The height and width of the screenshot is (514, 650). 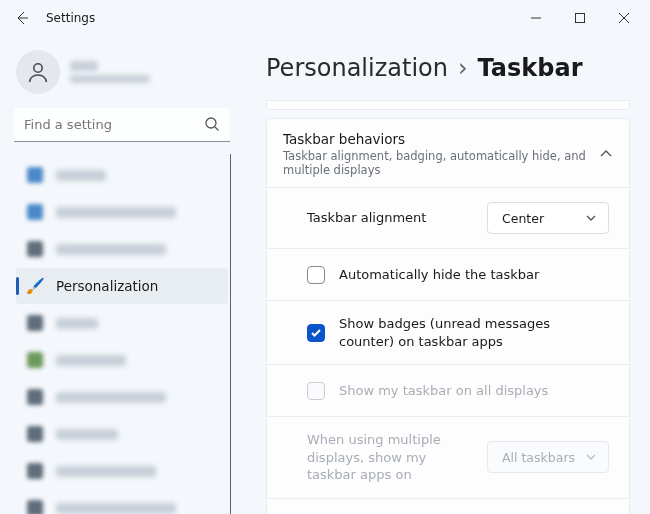 What do you see at coordinates (448, 274) in the screenshot?
I see `autohide-row: Automatically hide the taskbar` at bounding box center [448, 274].